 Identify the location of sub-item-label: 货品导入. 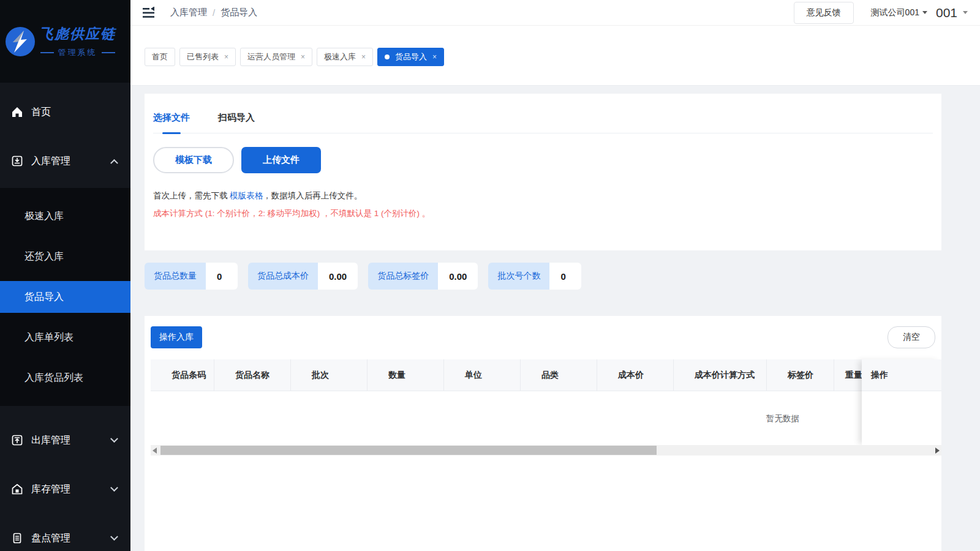
(44, 298).